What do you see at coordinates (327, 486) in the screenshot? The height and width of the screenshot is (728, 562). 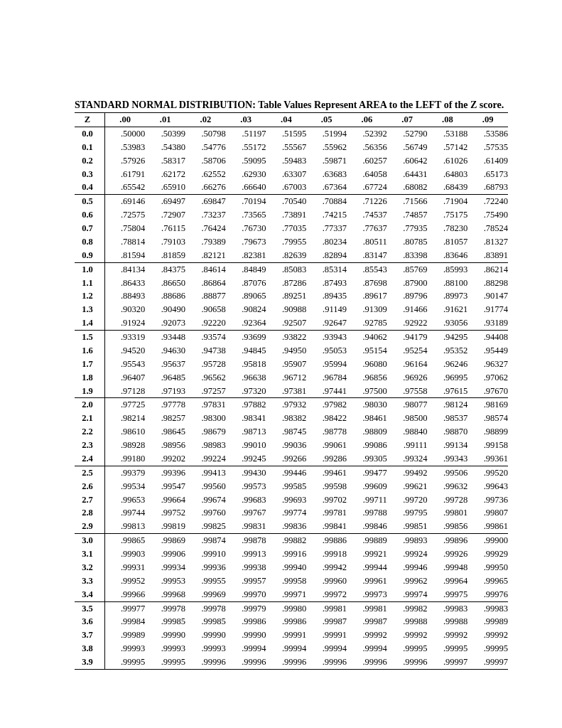 I see `cell-value: .99598` at bounding box center [327, 486].